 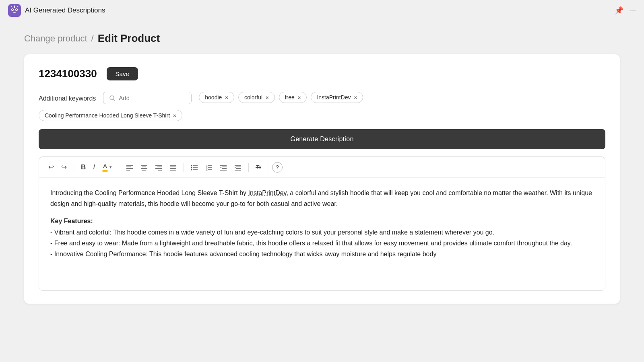 I want to click on tag-free: free ×, so click(x=293, y=97).